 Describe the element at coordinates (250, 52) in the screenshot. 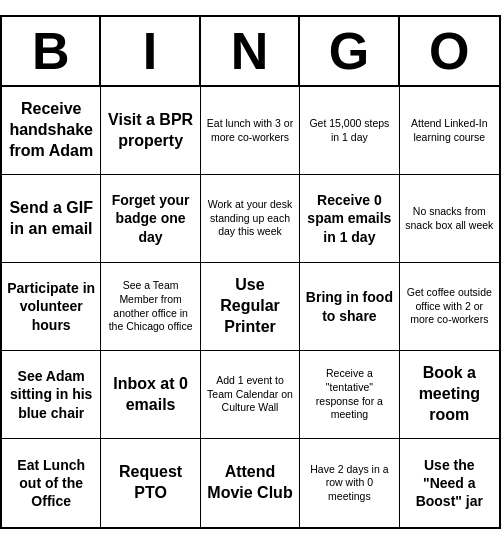

I see `bingo-header: BINGO` at that location.